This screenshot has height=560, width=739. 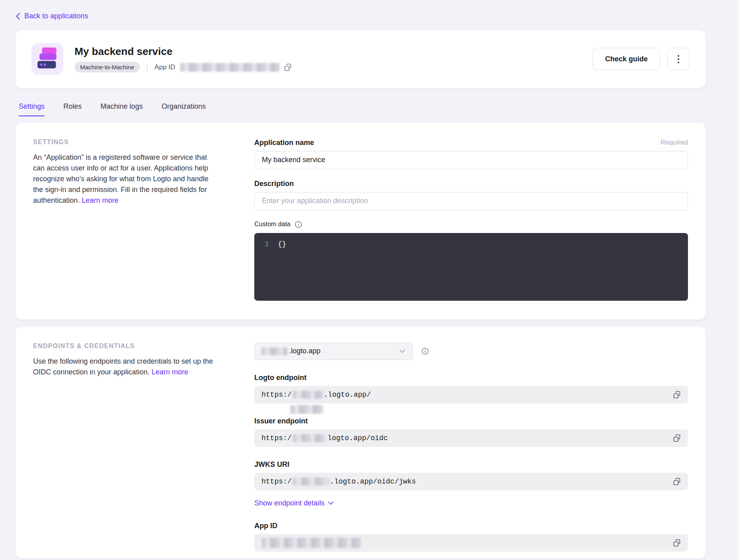 I want to click on show-endpoint-details-link: Show endpoint details, so click(x=294, y=503).